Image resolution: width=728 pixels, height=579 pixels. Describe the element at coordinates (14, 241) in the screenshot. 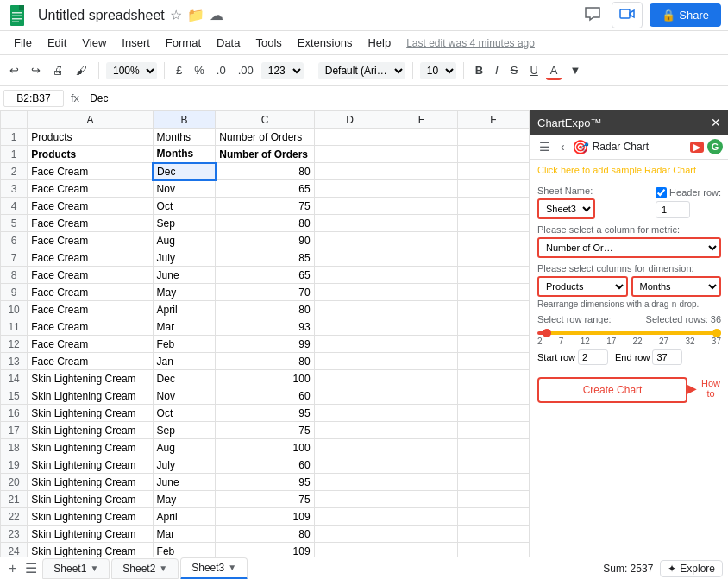

I see `row-number: 6` at that location.